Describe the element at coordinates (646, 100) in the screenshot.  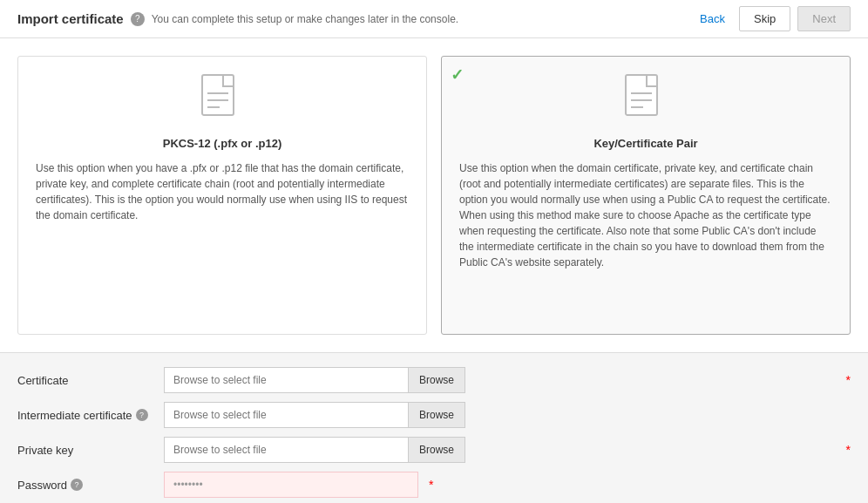
I see `keypair-icon` at that location.